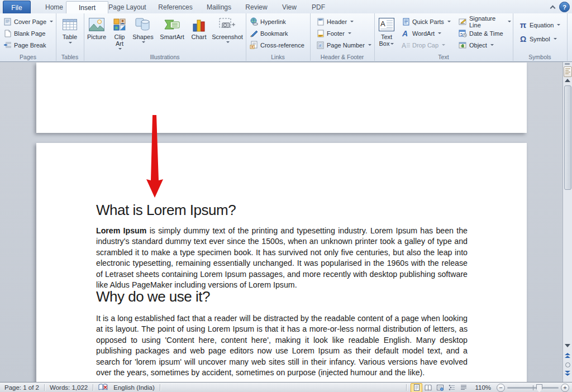 The image size is (572, 392). What do you see at coordinates (22, 388) in the screenshot?
I see `page-indicator: Page: 1 of 2` at bounding box center [22, 388].